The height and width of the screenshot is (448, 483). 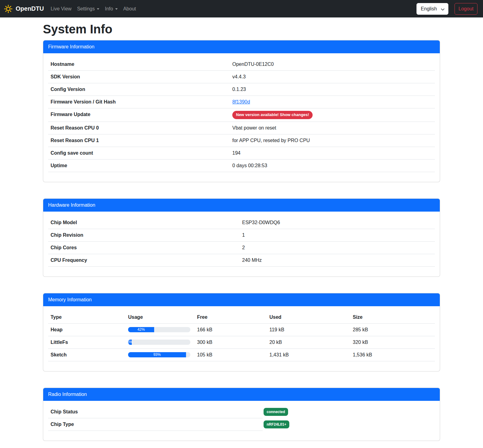 I want to click on nav-links: Live View Settings Info About, so click(x=94, y=9).